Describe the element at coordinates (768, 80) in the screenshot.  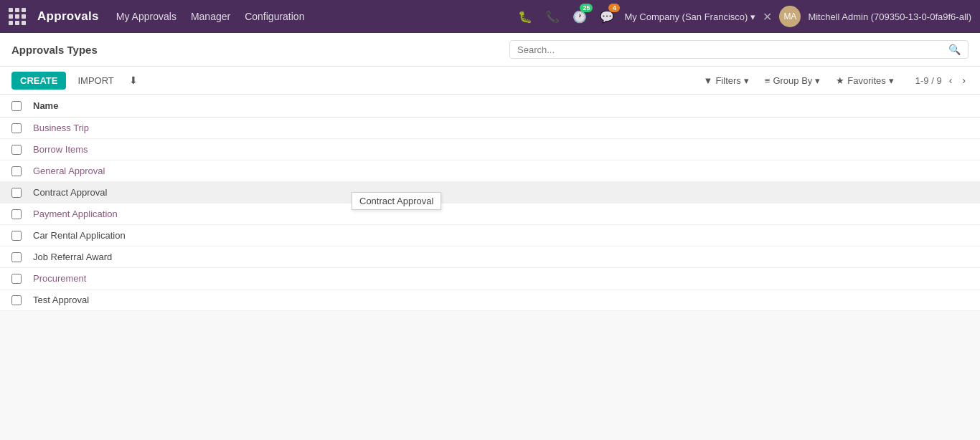
I see `groupby-icon: ≡` at that location.